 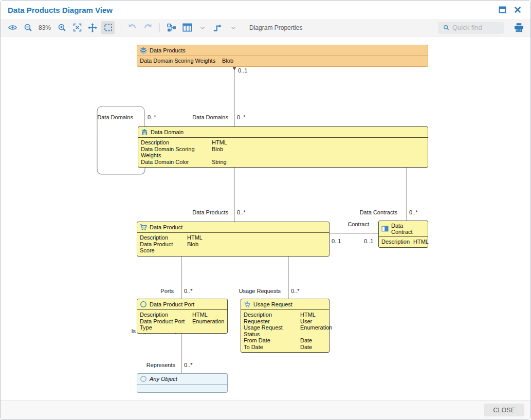 What do you see at coordinates (132, 28) in the screenshot?
I see `undo-icon` at bounding box center [132, 28].